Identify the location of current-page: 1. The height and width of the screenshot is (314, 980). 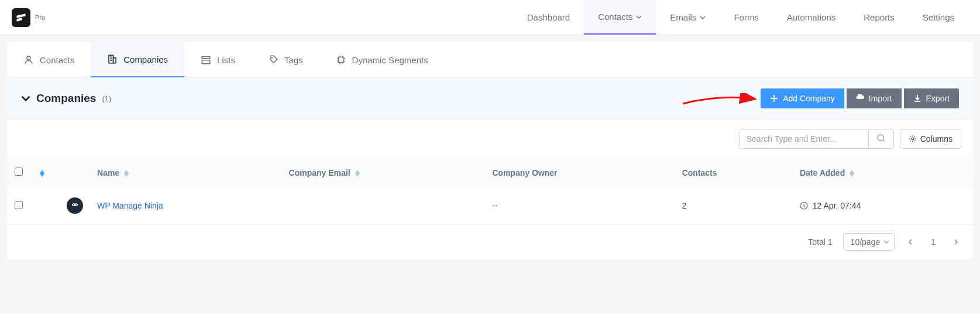
(933, 242).